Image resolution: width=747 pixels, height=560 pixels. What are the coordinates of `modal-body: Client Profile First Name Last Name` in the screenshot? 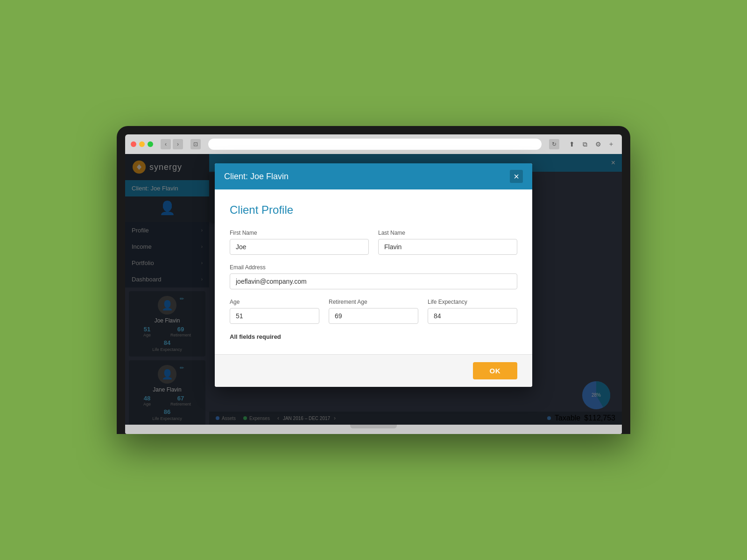 It's located at (374, 272).